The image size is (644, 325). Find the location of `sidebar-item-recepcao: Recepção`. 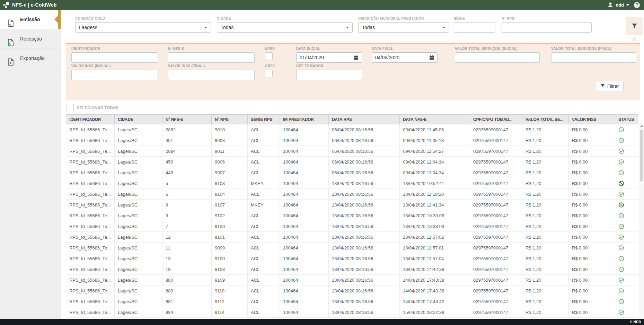

sidebar-item-recepcao: Recepção is located at coordinates (30, 39).